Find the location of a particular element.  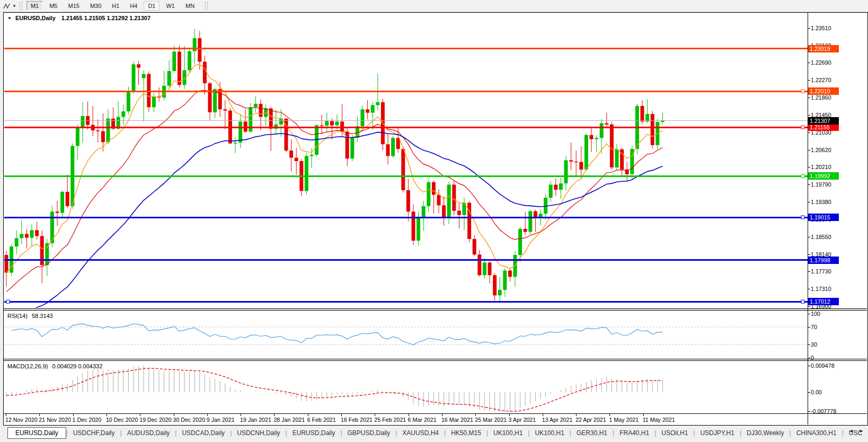

date-label: 12 Nov 2020 is located at coordinates (21, 420).